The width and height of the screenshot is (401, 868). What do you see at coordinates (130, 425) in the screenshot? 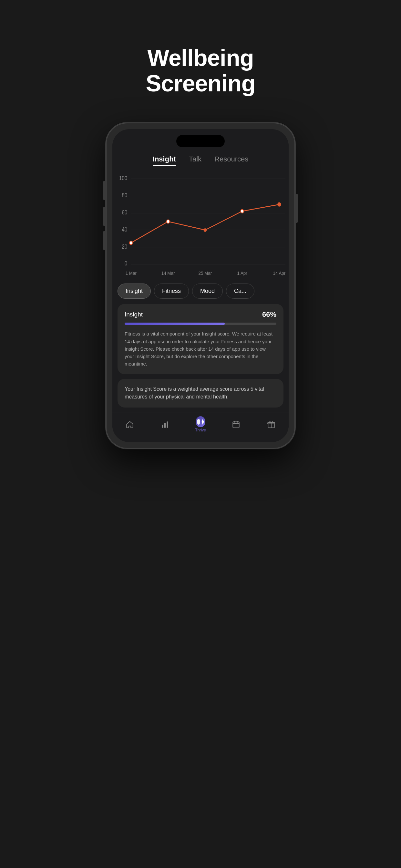
I see `home-icon` at bounding box center [130, 425].